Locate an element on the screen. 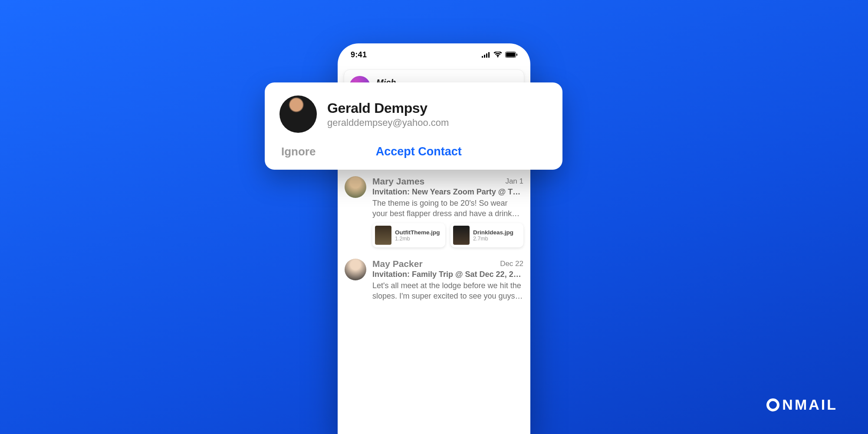 The image size is (868, 434). sender-name: May Packer is located at coordinates (434, 264).